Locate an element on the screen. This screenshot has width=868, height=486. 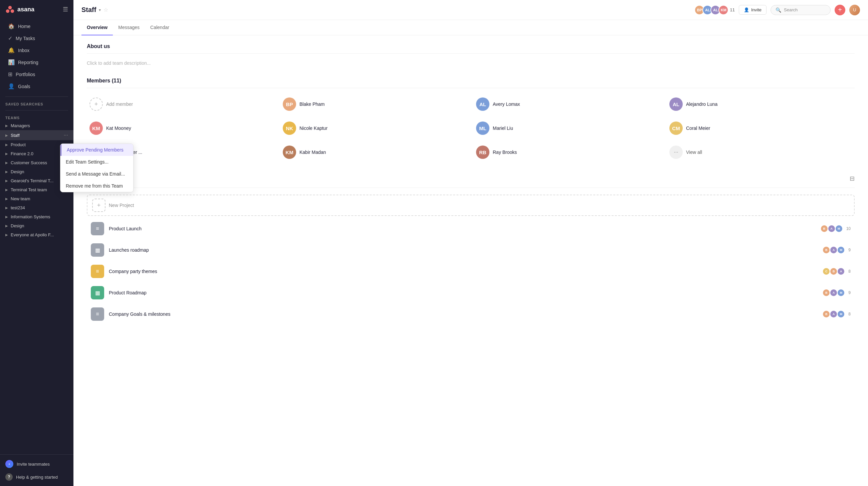
members-divider is located at coordinates (471, 88).